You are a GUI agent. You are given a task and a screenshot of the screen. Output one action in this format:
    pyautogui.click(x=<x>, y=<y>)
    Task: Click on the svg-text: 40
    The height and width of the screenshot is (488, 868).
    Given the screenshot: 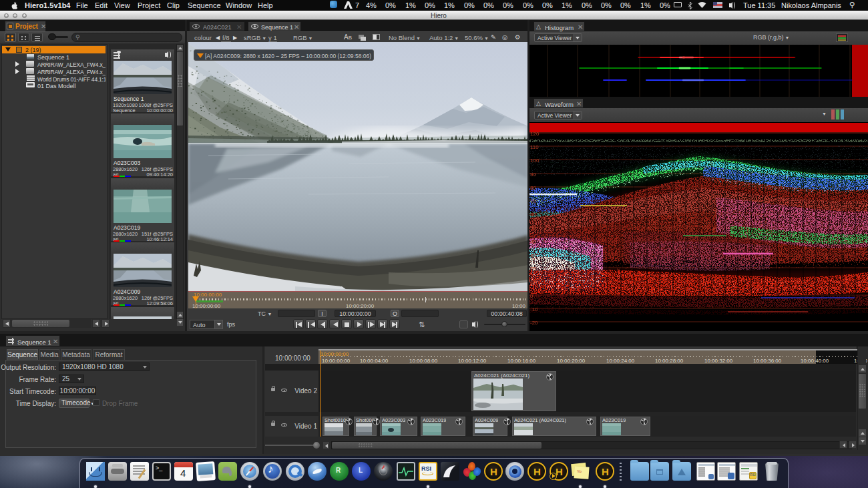 What is the action you would take?
    pyautogui.click(x=533, y=242)
    